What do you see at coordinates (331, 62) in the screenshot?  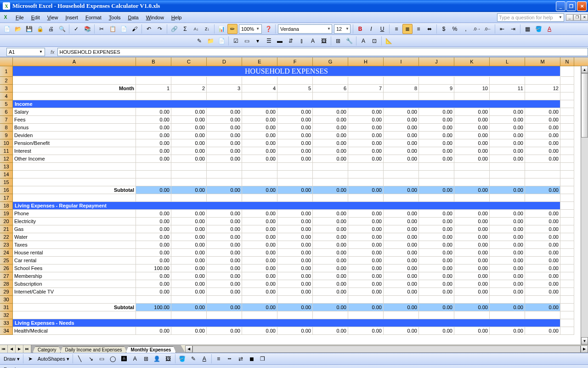 I see `col-header-G: G` at bounding box center [331, 62].